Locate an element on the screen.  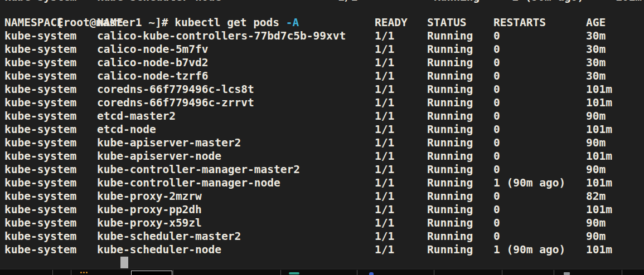
cell-pod-name: kube-scheduler-master2 is located at coordinates (169, 237).